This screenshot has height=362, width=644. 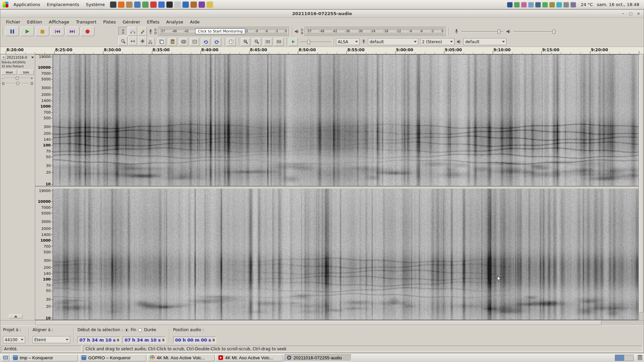 I want to click on battery-icon, so click(x=545, y=5).